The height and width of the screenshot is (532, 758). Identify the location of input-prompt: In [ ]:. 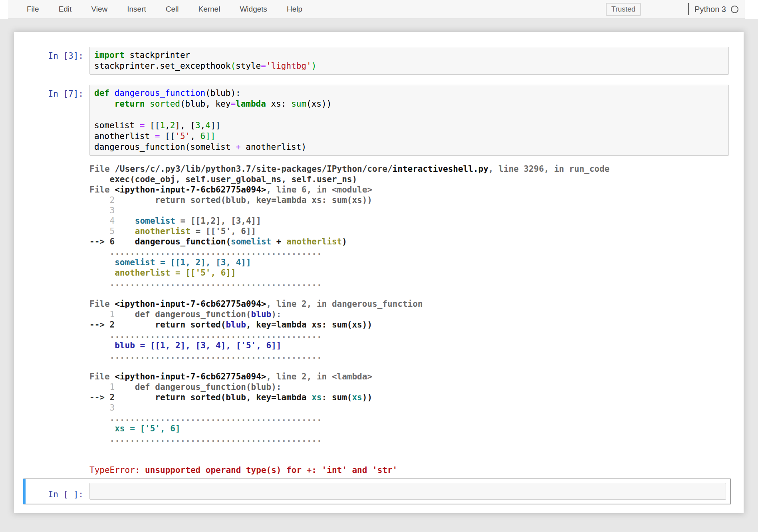
(58, 491).